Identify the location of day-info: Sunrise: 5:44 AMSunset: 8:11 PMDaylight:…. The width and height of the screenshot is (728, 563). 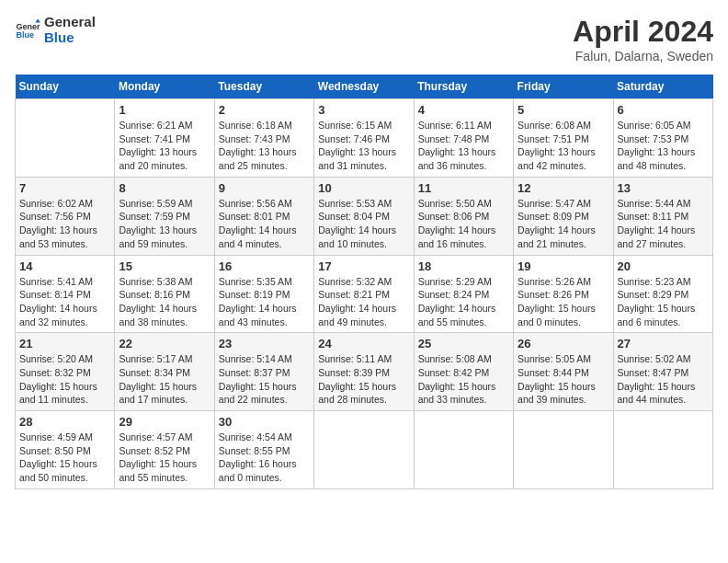
(664, 224).